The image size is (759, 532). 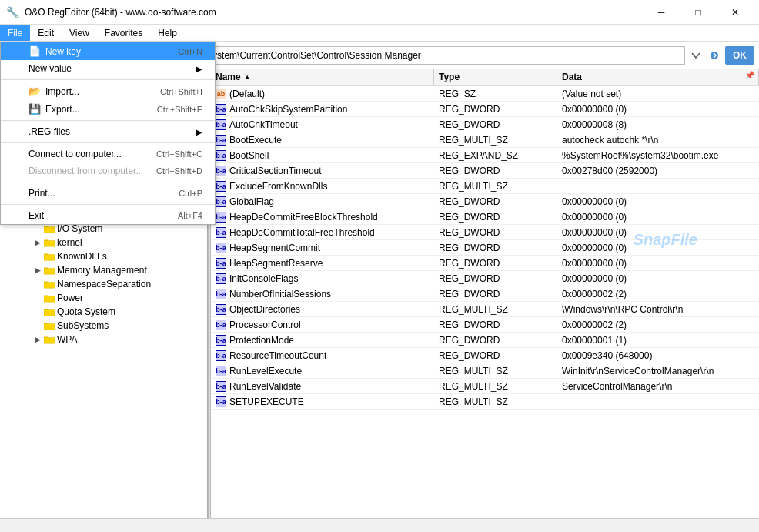 I want to click on registry-row: b-aHeapDeCommitFreeBlockThresholdREG_DWO…, so click(x=485, y=217).